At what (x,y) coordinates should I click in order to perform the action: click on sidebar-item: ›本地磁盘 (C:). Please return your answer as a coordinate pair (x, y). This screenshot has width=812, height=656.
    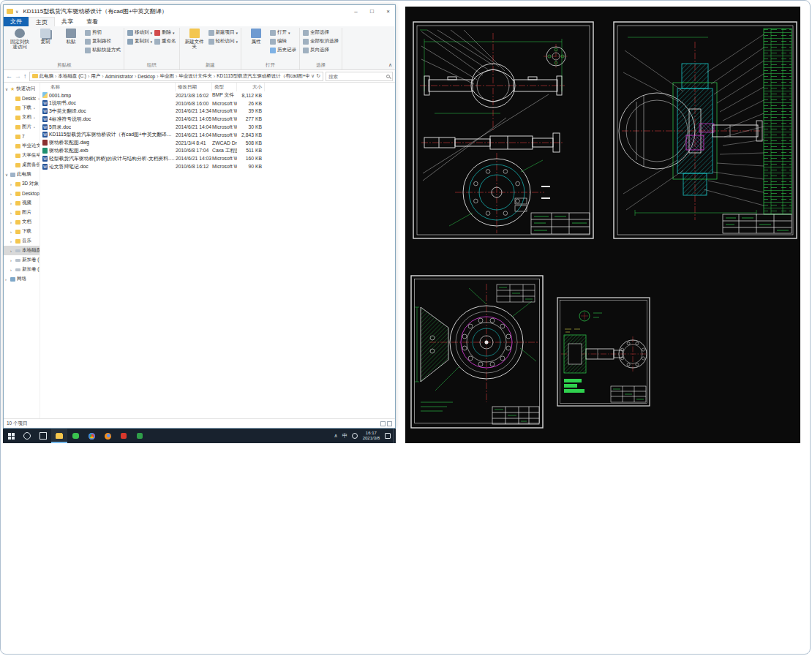
    Looking at the image, I should click on (22, 250).